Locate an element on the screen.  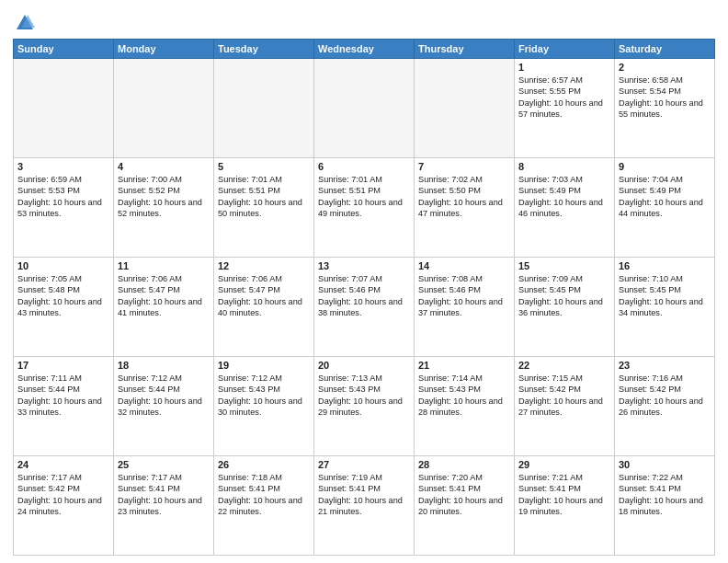
column-header-thursday: Thursday is located at coordinates (465, 50).